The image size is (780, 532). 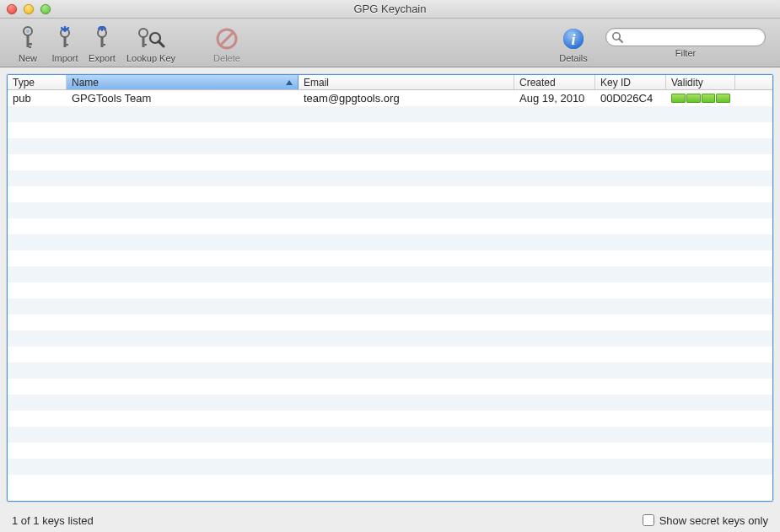 What do you see at coordinates (686, 37) in the screenshot?
I see `search-field` at bounding box center [686, 37].